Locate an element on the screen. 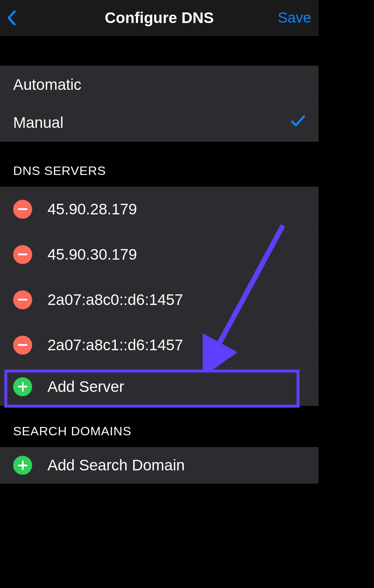 Image resolution: width=374 pixels, height=588 pixels. search-domain-list: Add Search Domain is located at coordinates (159, 465).